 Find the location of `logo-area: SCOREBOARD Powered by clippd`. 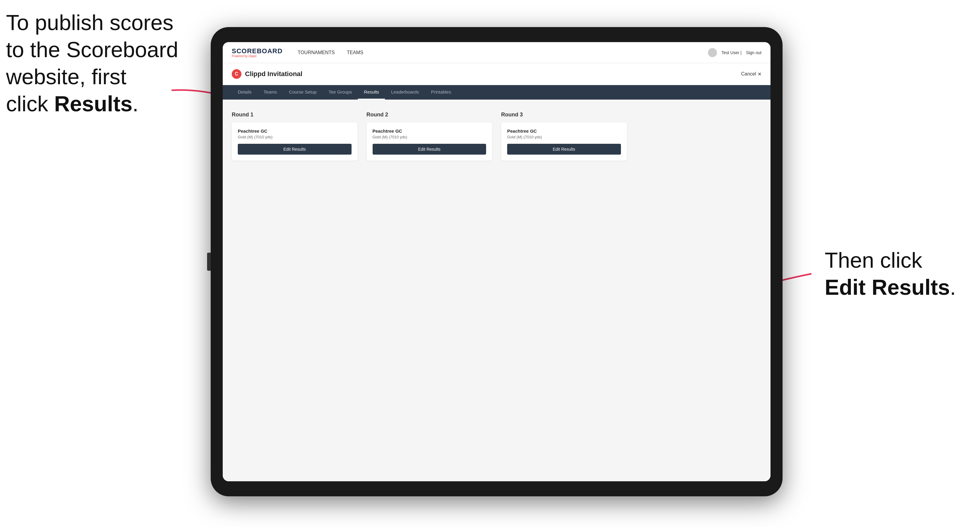

logo-area: SCOREBOARD Powered by clippd is located at coordinates (257, 52).